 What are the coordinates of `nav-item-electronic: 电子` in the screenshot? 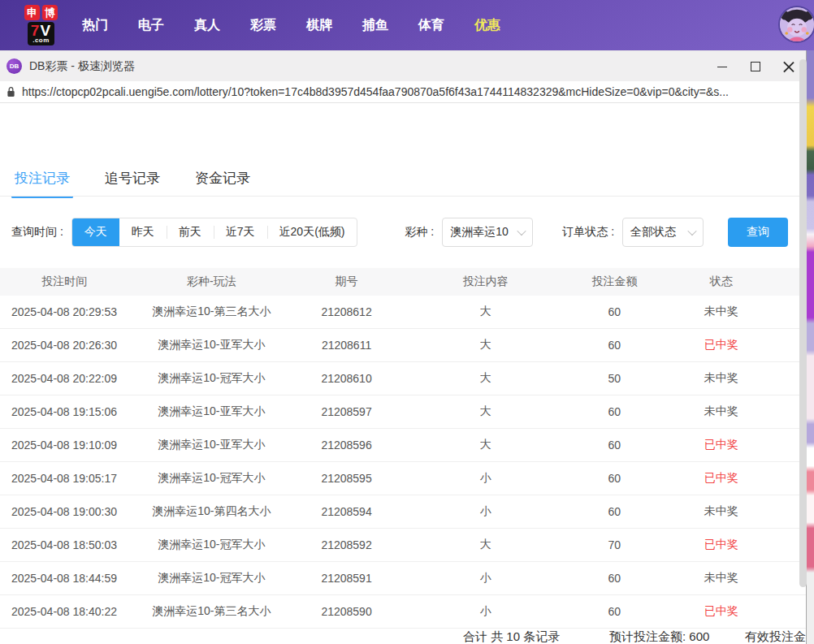 It's located at (151, 26).